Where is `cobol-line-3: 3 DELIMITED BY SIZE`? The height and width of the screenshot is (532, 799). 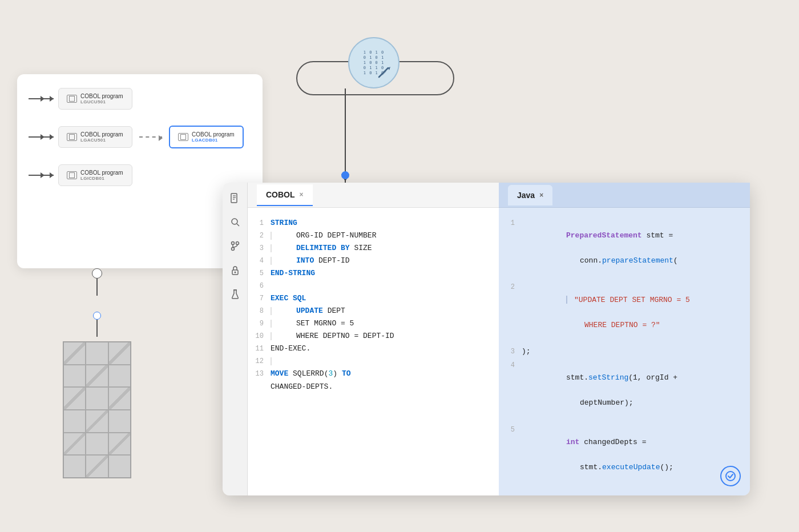 cobol-line-3: 3 DELIMITED BY SIZE is located at coordinates (373, 248).